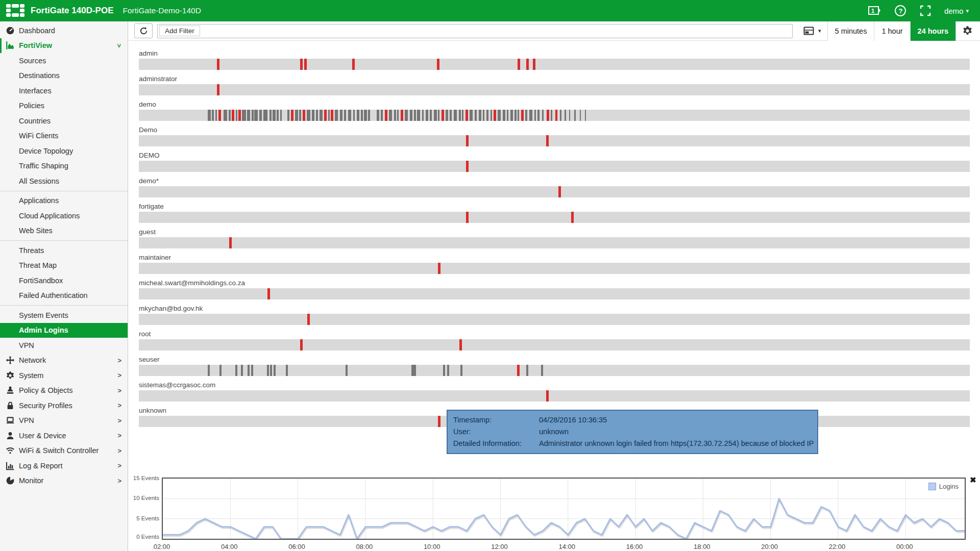 This screenshot has width=980, height=551. Describe the element at coordinates (968, 31) in the screenshot. I see `settings-gear-icon` at that location.